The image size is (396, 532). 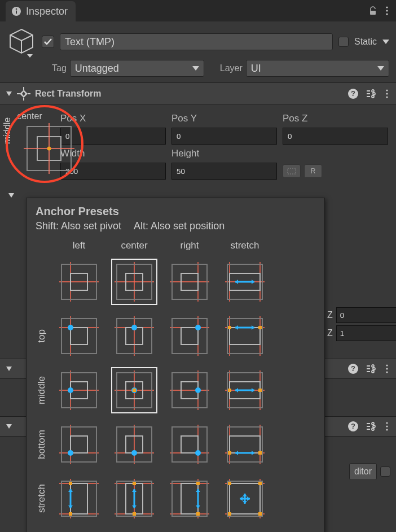 I want to click on width-input, so click(x=113, y=171).